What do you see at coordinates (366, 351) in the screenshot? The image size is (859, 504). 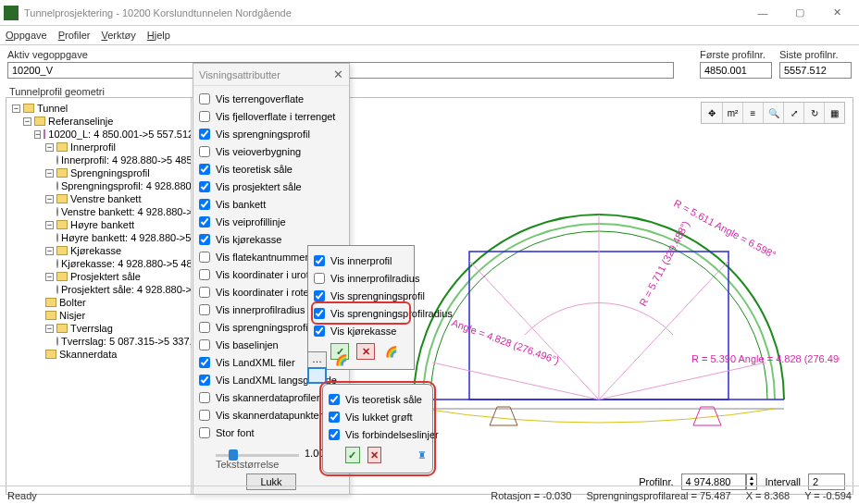 I see `popup1-cancel: ✕` at bounding box center [366, 351].